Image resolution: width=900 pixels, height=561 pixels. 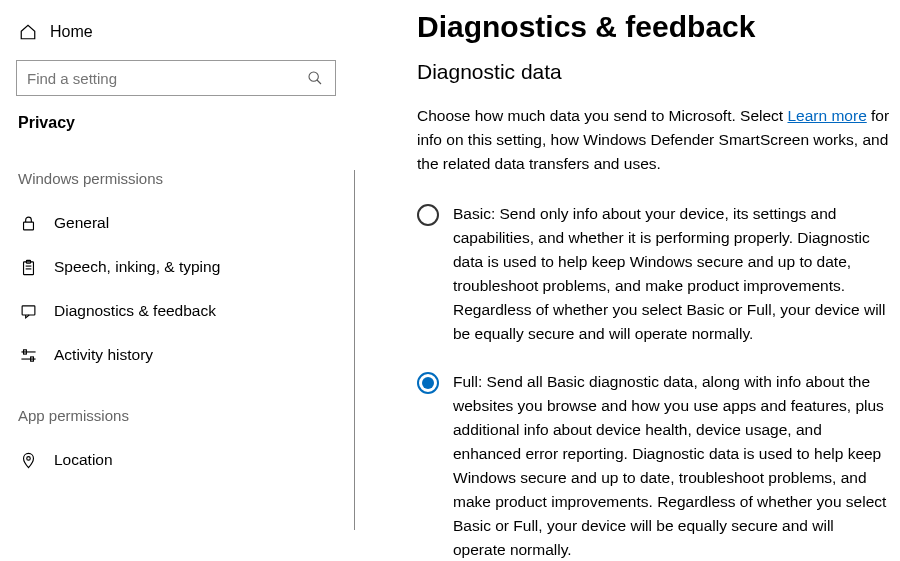 I want to click on activity-icon, so click(x=28, y=355).